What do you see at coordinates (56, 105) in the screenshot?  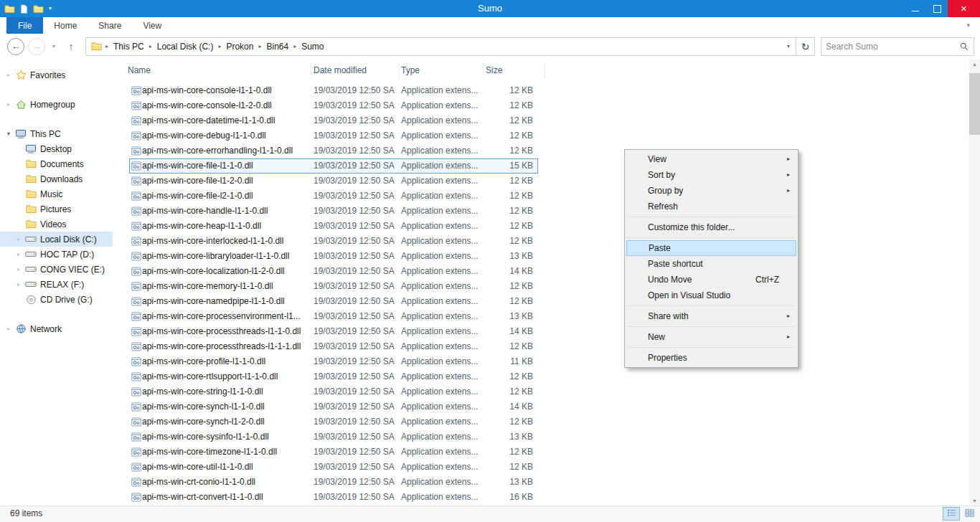 I see `sidebar-item-homegroup: ▸Homegroup` at bounding box center [56, 105].